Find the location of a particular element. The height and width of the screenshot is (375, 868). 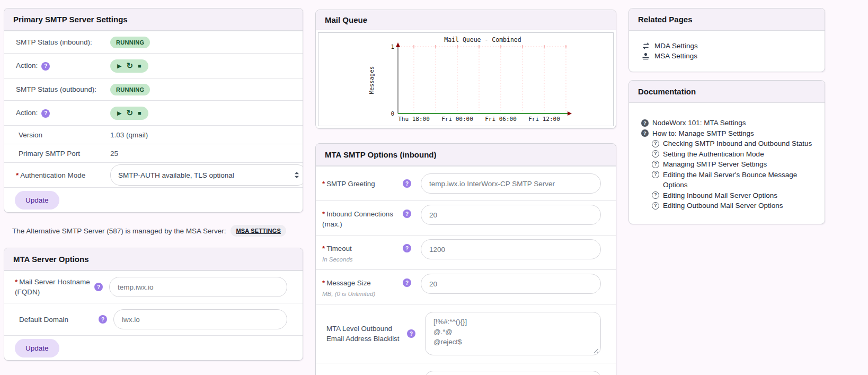

right-column: Related Pages MDA Settings is located at coordinates (727, 116).